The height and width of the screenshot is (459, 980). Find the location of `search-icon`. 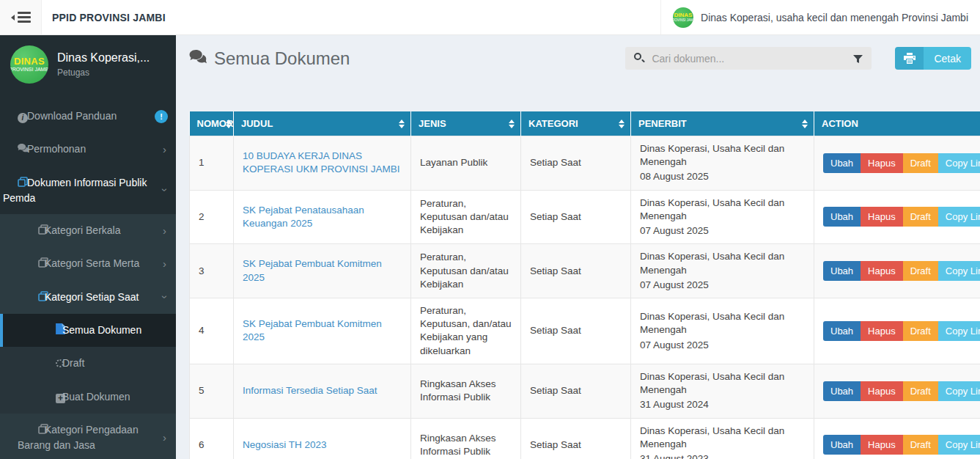

search-icon is located at coordinates (638, 56).